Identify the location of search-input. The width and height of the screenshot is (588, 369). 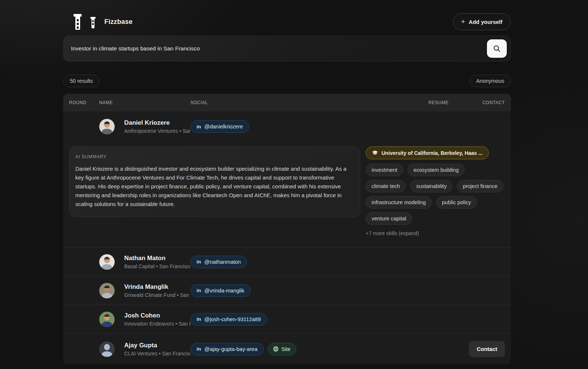
(279, 49).